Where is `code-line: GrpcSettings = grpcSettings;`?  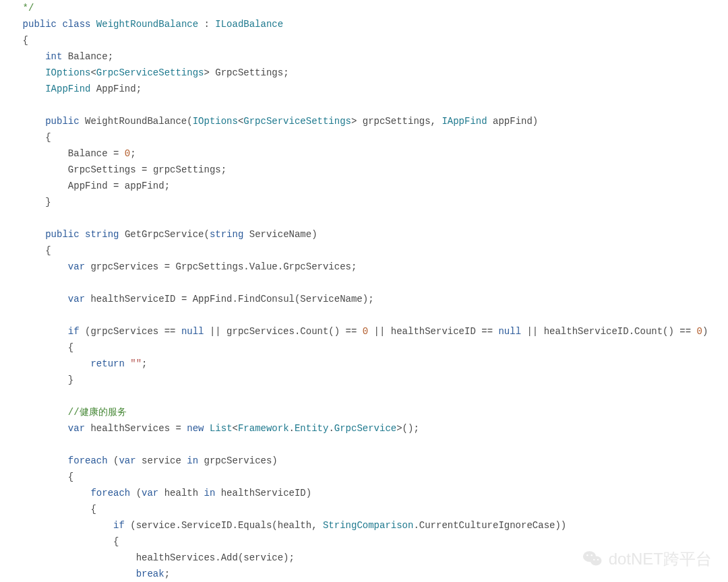
code-line: GrpcSettings = grpcSettings; is located at coordinates (364, 170).